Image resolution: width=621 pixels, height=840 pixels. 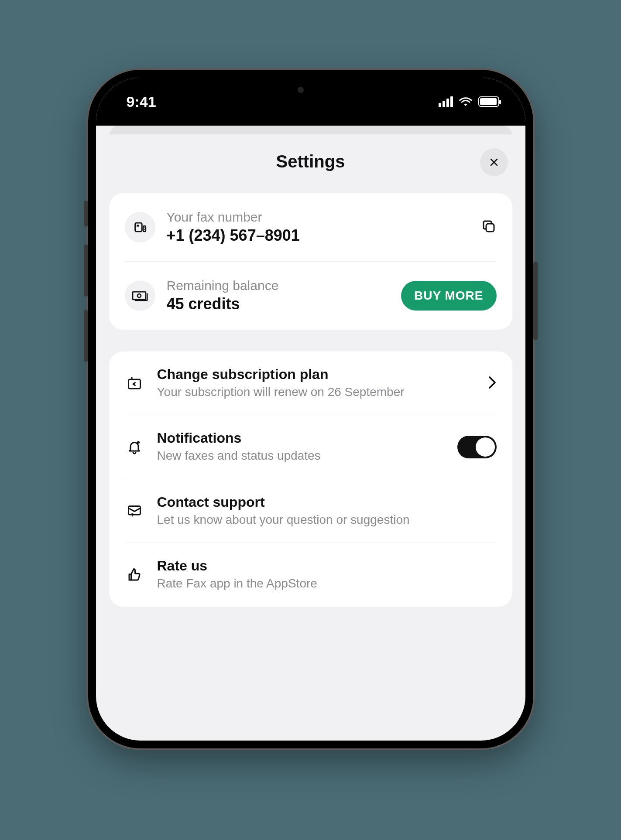 What do you see at coordinates (301, 456) in the screenshot?
I see `notifications-sub: New faxes and status updates` at bounding box center [301, 456].